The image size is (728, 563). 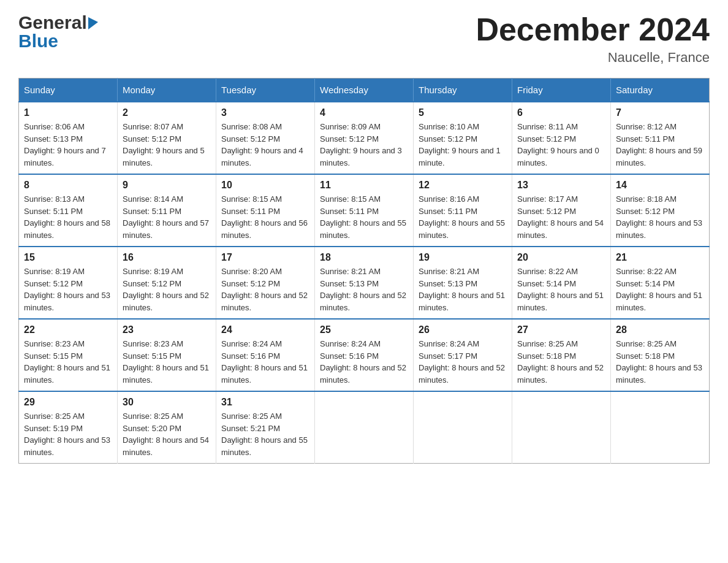 What do you see at coordinates (167, 355) in the screenshot?
I see `calendar-cell: 23Sunrise: 8:23 AMSunset: 5:15 PMDayligh…` at bounding box center [167, 355].